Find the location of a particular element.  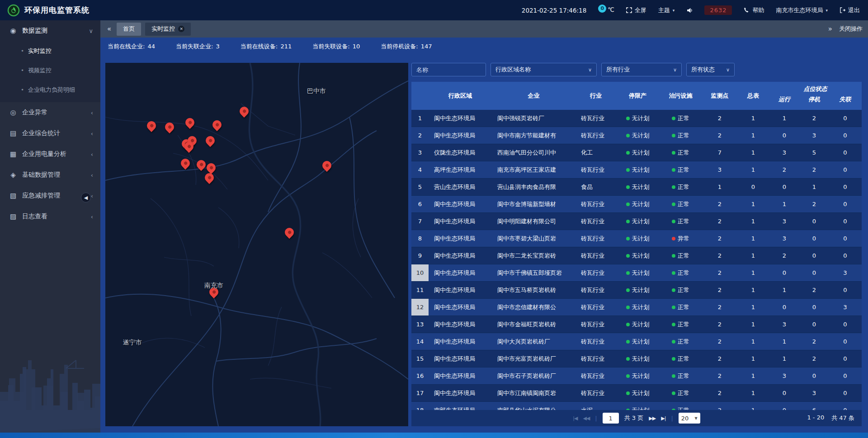

table-row: 3仪陇生态环境局西南油气田分公司川中化工无计划正常71350 is located at coordinates (637, 153).